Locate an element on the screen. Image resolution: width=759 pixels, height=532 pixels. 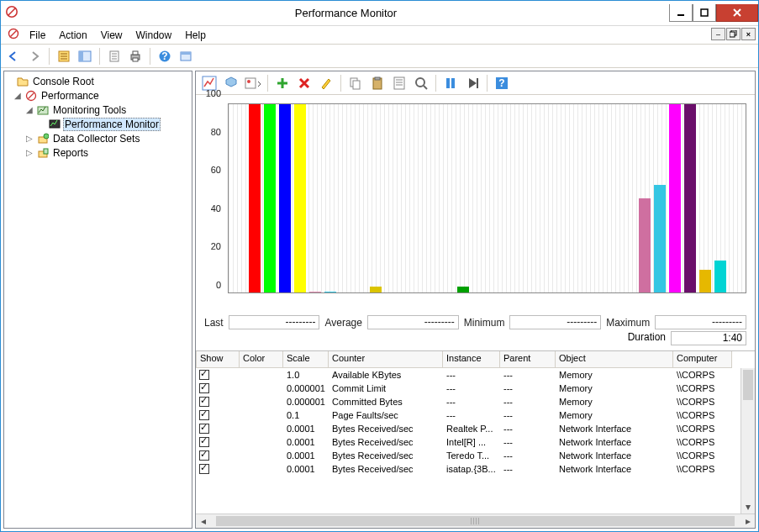
delete-counter-button is located at coordinates (304, 83).